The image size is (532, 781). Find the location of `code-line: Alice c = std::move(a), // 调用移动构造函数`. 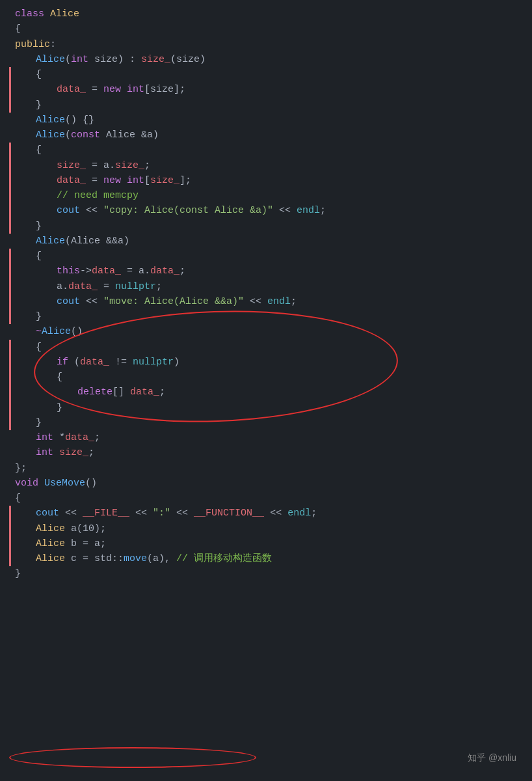

code-line: Alice c = std::move(a), // 调用移动构造函数 is located at coordinates (269, 558).